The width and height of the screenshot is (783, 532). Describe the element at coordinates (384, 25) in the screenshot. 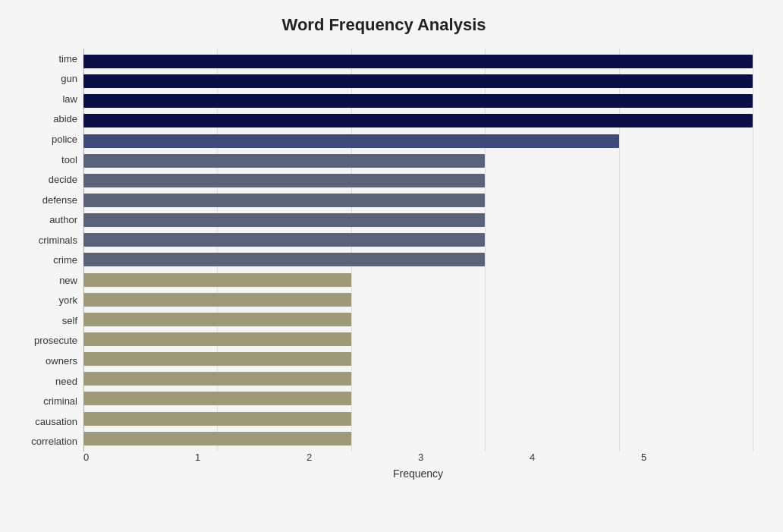

I see `chart-title: Word Frequency Analysis` at that location.